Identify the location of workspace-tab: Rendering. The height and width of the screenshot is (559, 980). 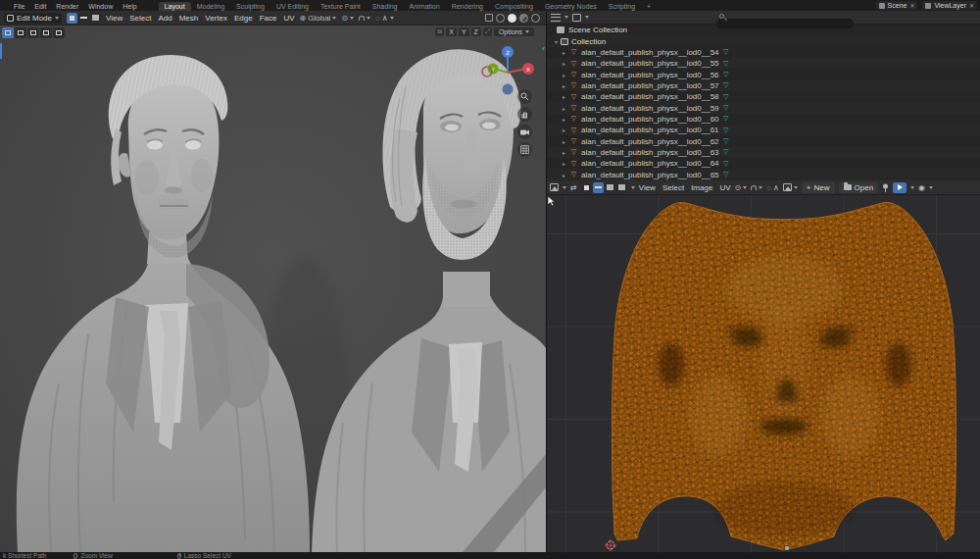
(467, 6).